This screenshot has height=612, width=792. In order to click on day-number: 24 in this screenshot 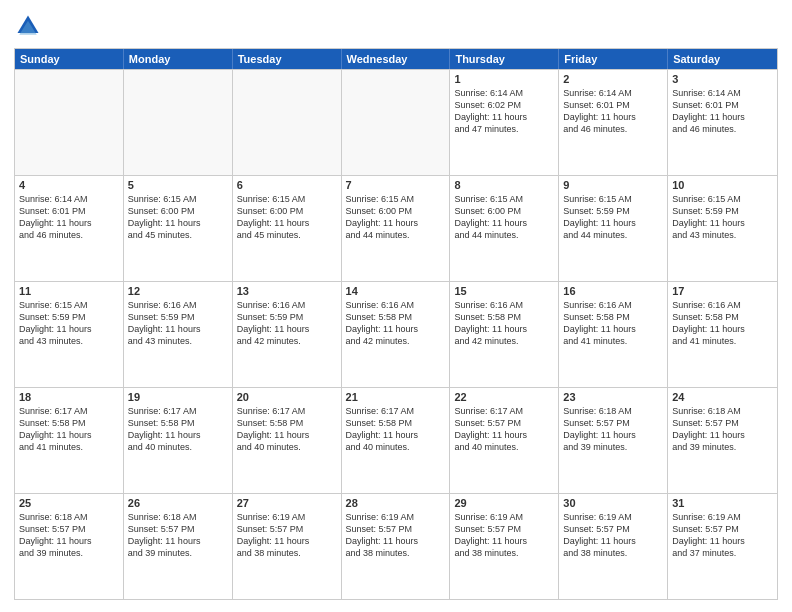, I will do `click(722, 397)`.